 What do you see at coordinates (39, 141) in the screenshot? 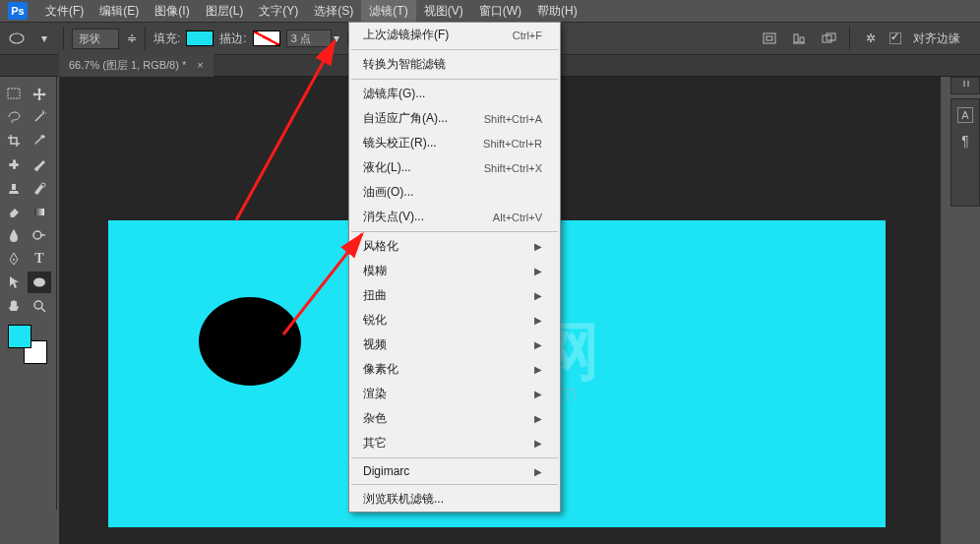
I see `eyedropper-tool-icon` at bounding box center [39, 141].